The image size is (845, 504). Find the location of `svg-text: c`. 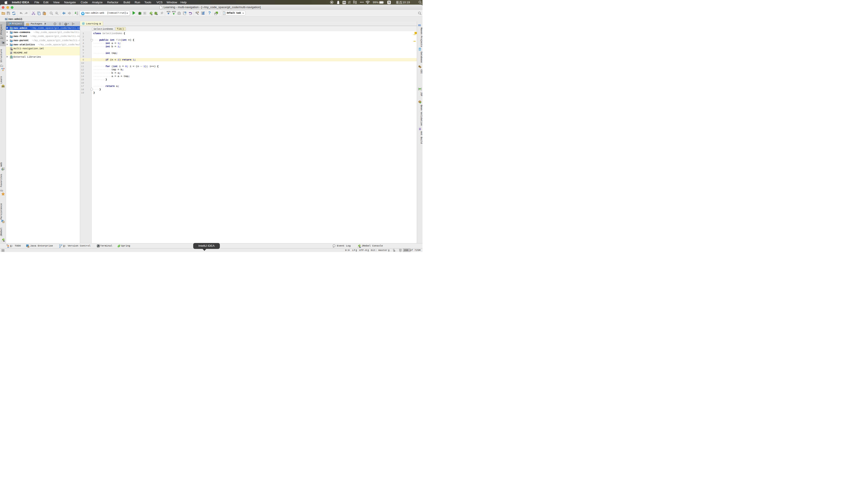

svg-text: c is located at coordinates (83, 24).